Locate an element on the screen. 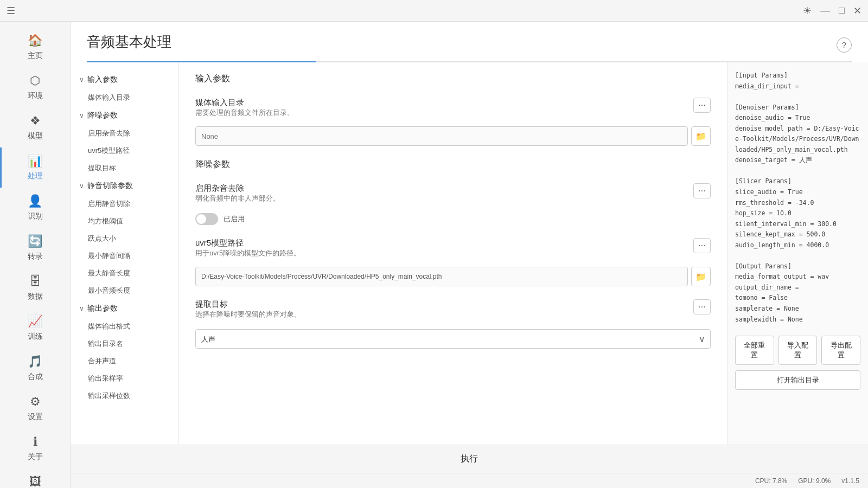  nav-item-enable-denoise: 启用杂音去除 is located at coordinates (125, 133).